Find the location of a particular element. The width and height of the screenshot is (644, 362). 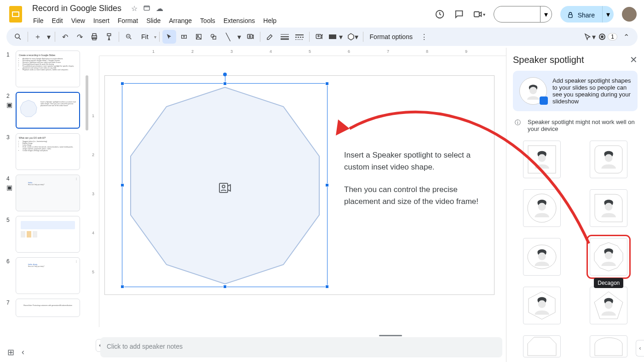

shape-rounded-square is located at coordinates (609, 159).